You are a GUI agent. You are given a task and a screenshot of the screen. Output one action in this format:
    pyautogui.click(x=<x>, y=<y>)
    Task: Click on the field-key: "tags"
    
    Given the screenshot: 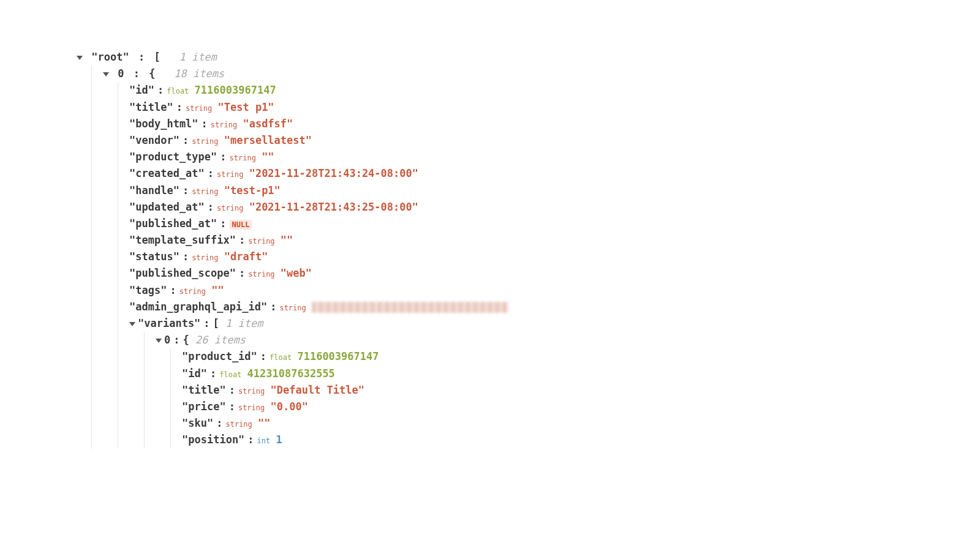 What is the action you would take?
    pyautogui.click(x=148, y=290)
    